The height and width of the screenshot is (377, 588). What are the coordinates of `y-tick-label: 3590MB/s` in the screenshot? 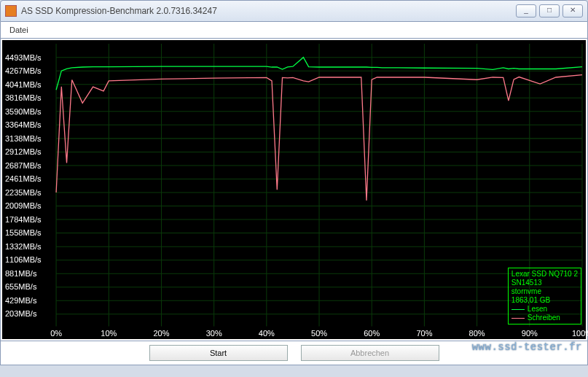 It's located at (23, 112).